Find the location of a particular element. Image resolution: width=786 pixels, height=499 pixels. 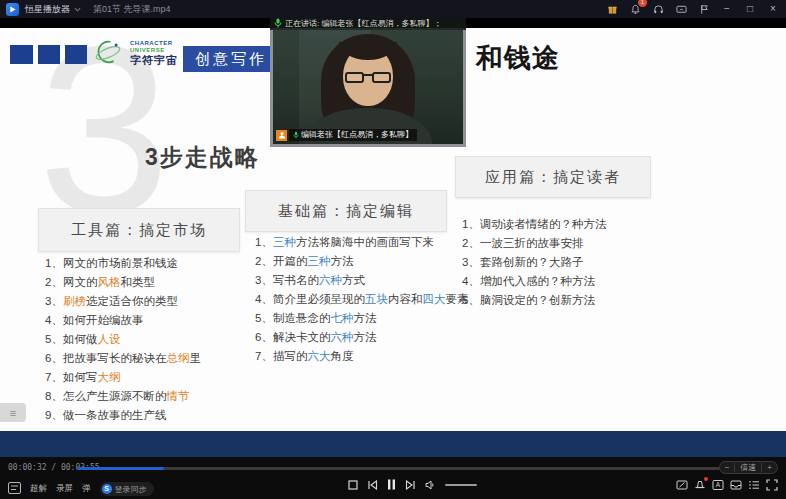

brand-logo-icon is located at coordinates (108, 55).